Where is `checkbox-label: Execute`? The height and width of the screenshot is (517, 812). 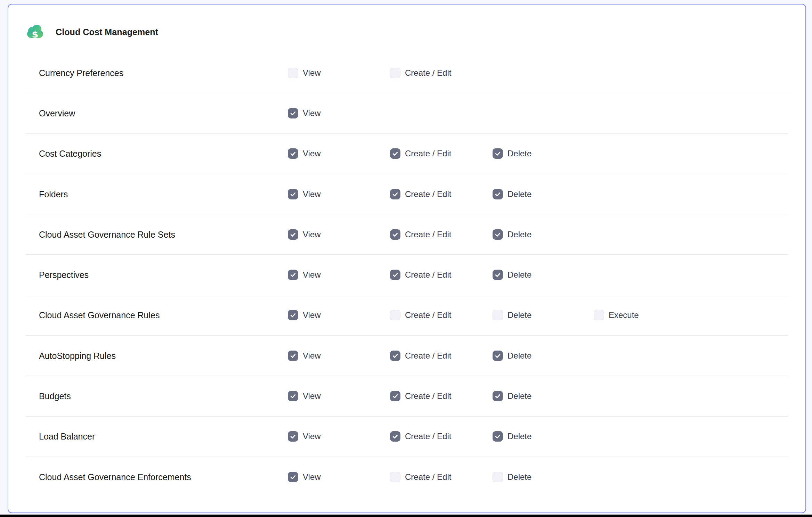
checkbox-label: Execute is located at coordinates (624, 315).